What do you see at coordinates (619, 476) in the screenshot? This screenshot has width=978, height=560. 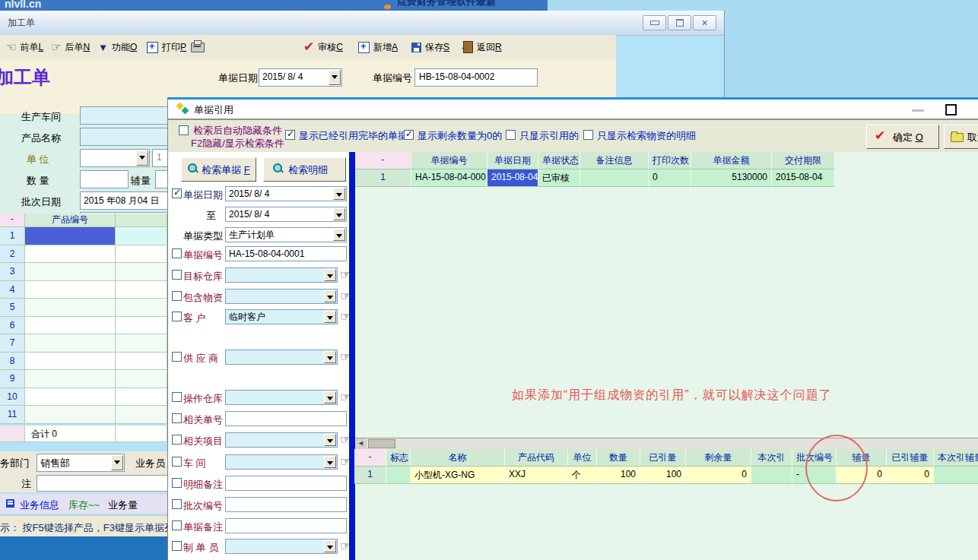 I see `det-row-qty: 100` at bounding box center [619, 476].